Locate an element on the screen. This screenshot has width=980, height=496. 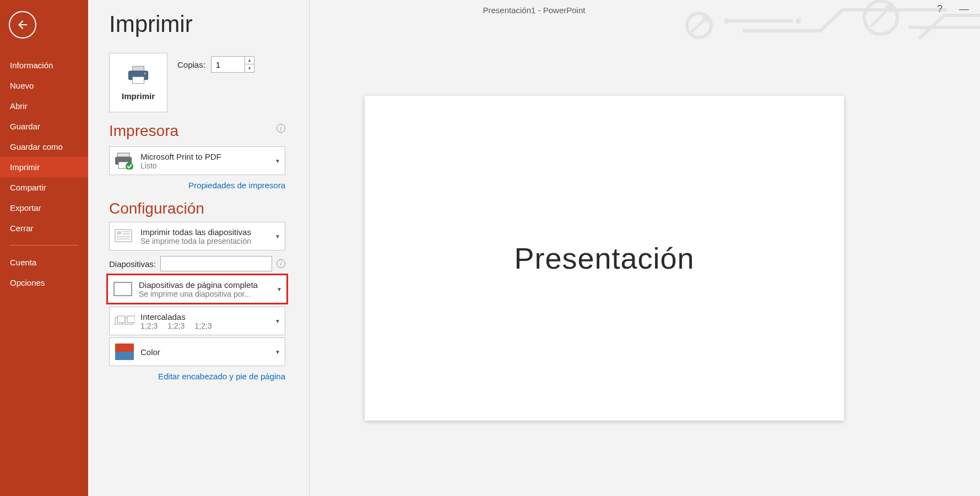
slides-input is located at coordinates (216, 264).